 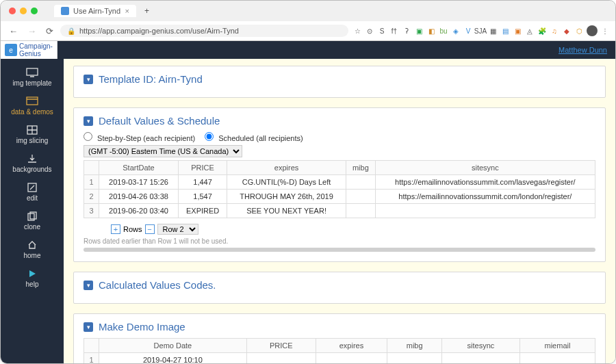 I want to click on sidebar-item-img-slicing: img slicing, so click(x=32, y=135).